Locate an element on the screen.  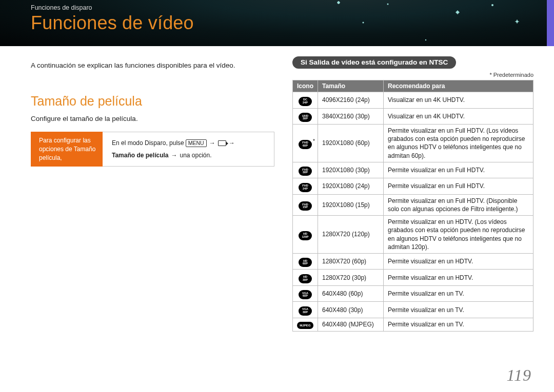
menu-button-icon: MENU is located at coordinates (196, 143).